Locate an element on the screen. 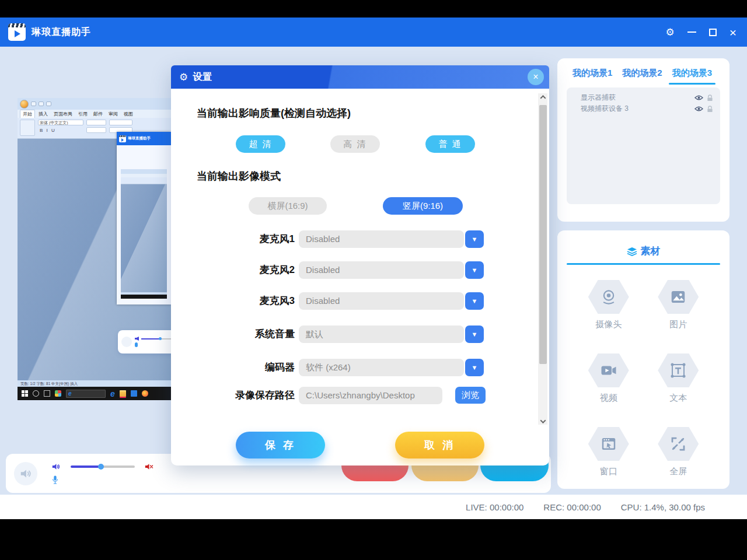  volume-slider is located at coordinates (103, 467).